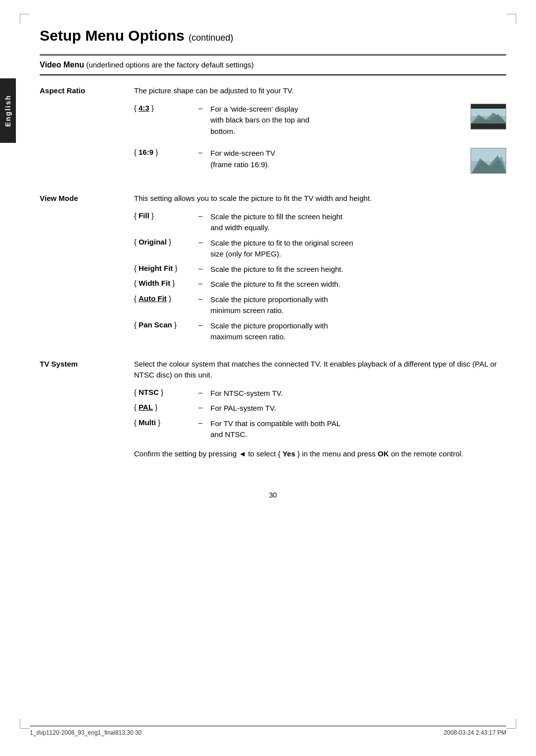 This screenshot has height=756, width=536. What do you see at coordinates (8, 111) in the screenshot?
I see `language-side-tab: English` at bounding box center [8, 111].